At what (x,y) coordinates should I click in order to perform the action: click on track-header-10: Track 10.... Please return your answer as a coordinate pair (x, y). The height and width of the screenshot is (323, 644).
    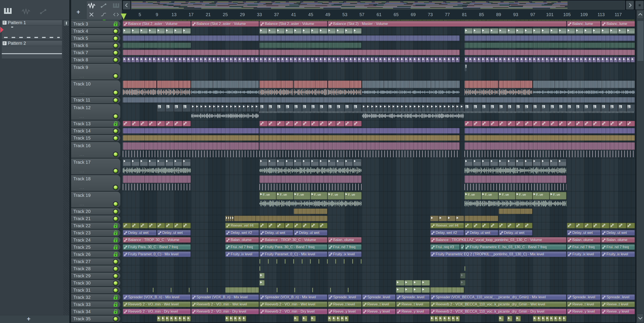
    Looking at the image, I should click on (96, 88).